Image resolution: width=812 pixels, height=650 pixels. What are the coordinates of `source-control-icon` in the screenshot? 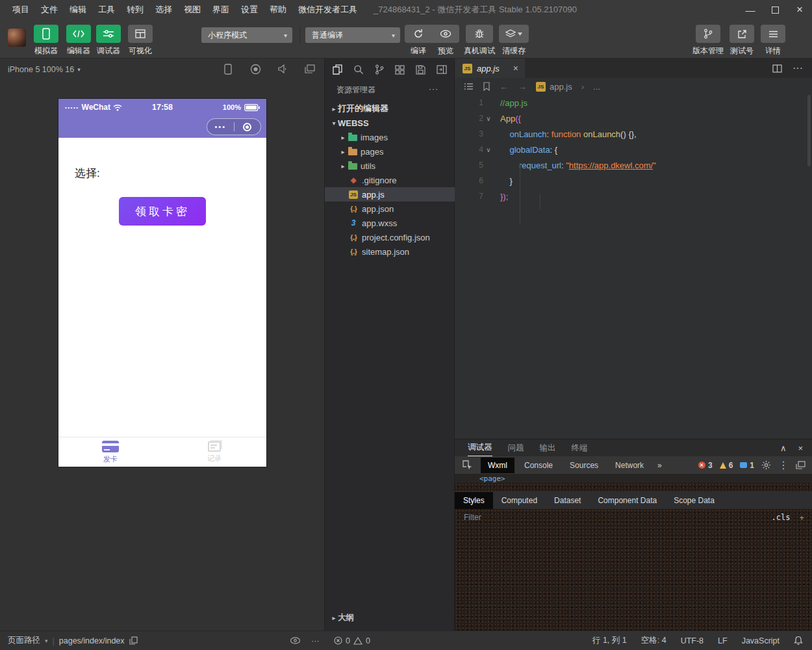 It's located at (379, 70).